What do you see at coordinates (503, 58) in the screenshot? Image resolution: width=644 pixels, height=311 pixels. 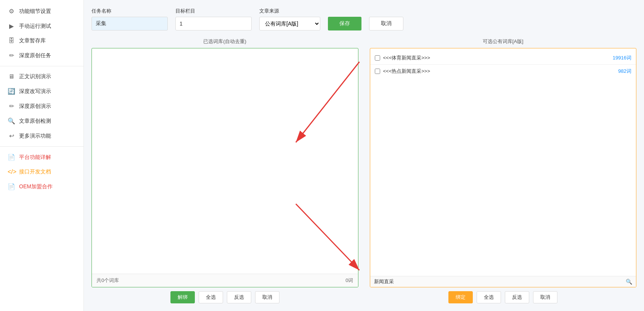 I see `right-item-0: <<<体育新闻直采>>> 19916词` at bounding box center [503, 58].